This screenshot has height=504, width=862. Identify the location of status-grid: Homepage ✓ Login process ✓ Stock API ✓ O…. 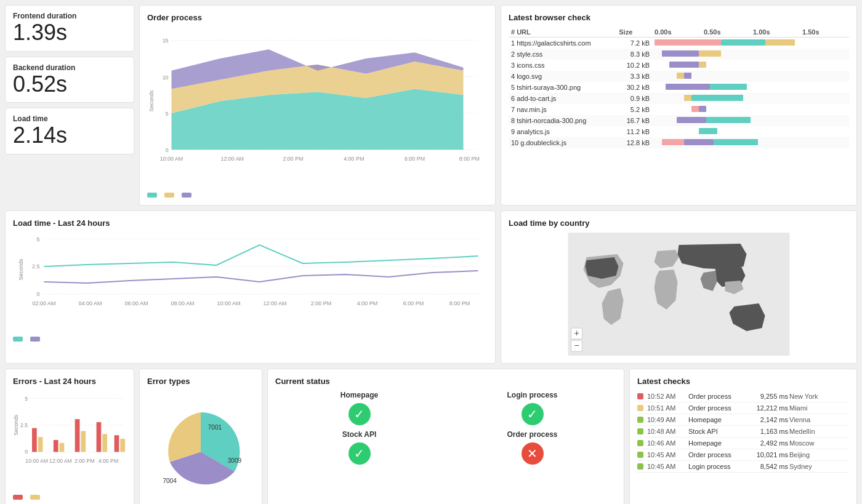
(446, 428).